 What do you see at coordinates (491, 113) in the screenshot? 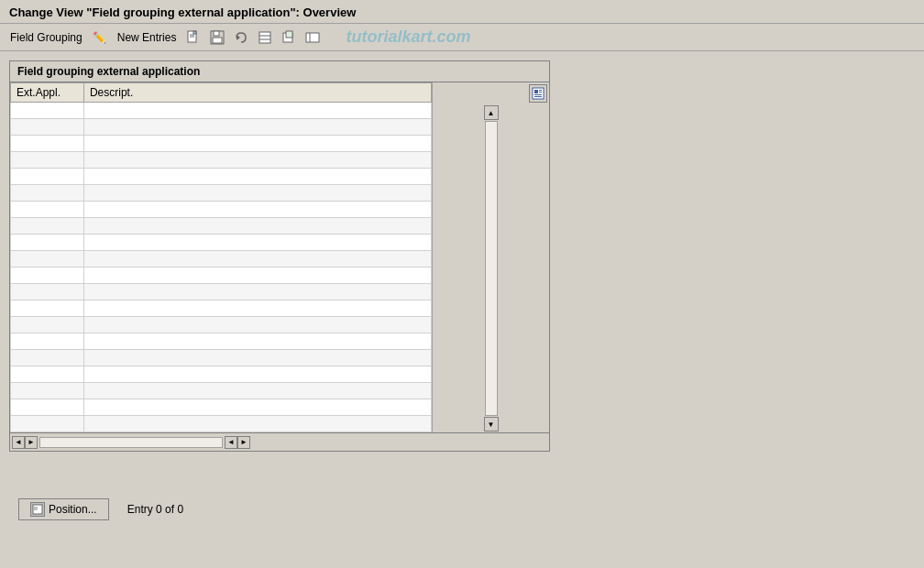
I see `scroll-up-button: ▲` at bounding box center [491, 113].